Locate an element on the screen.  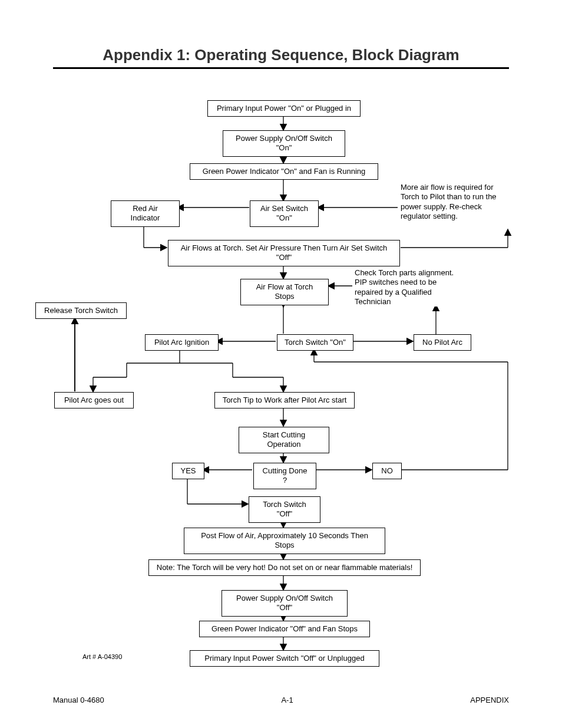
art-number: Art # A-04390 is located at coordinates (103, 657).